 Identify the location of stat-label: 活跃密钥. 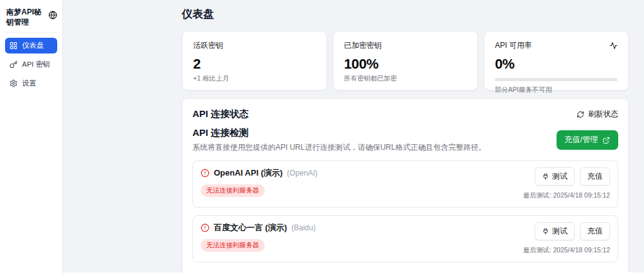
(254, 45).